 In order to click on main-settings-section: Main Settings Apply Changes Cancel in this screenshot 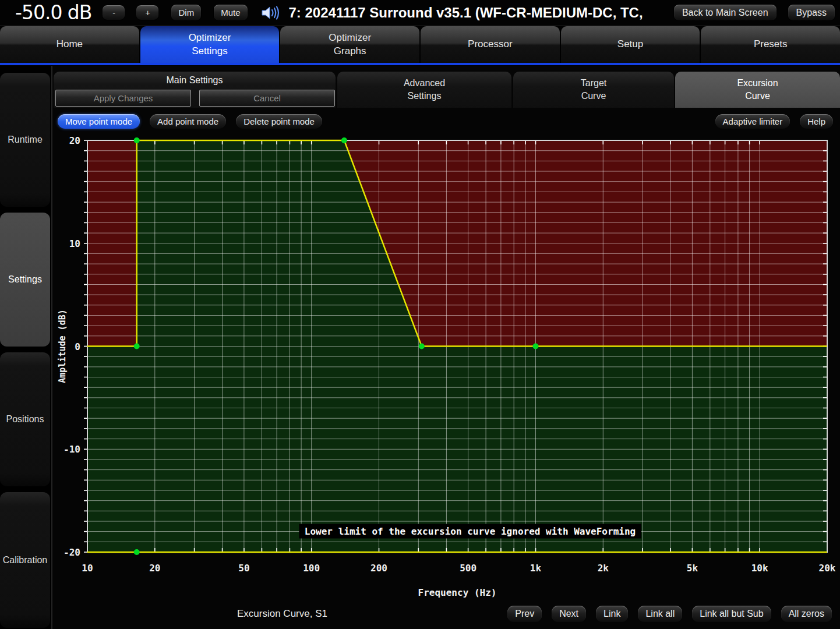, I will do `click(195, 90)`.